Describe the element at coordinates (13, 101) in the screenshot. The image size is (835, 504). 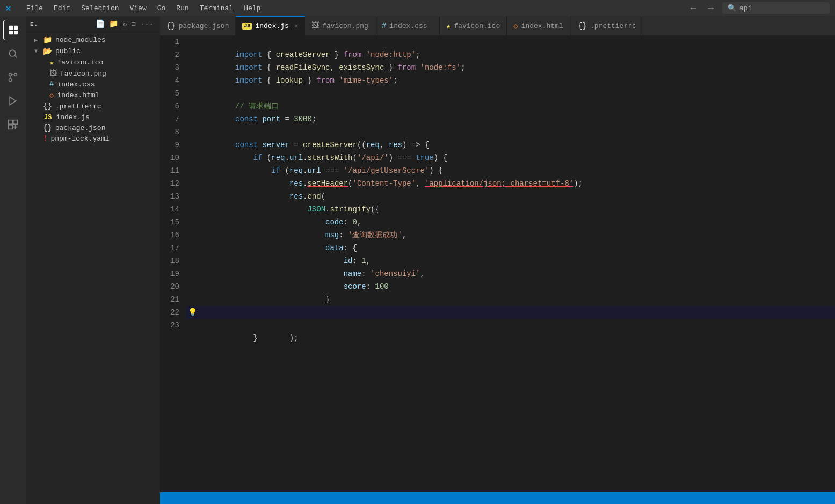
I see `debug-activity-icon` at that location.